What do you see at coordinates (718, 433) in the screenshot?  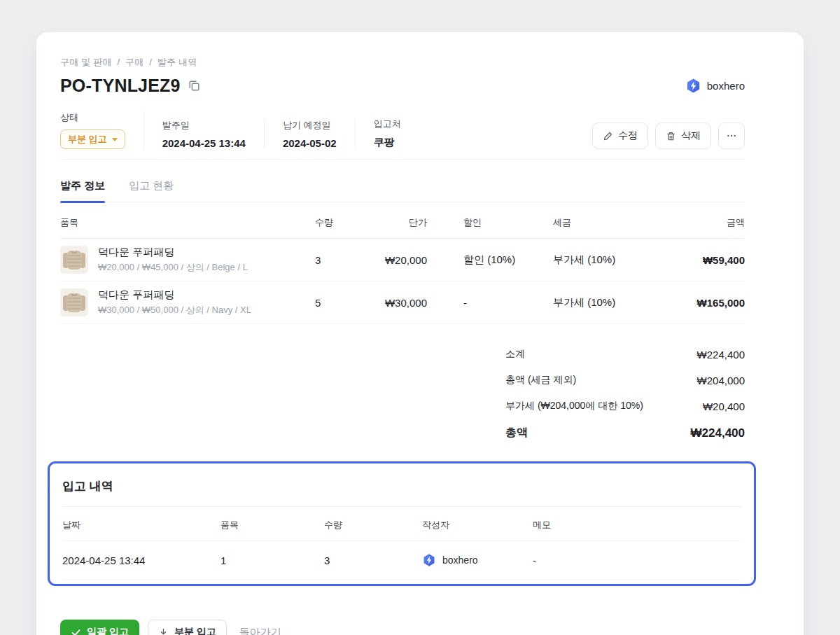 I see `total-value: ₩224,400` at bounding box center [718, 433].